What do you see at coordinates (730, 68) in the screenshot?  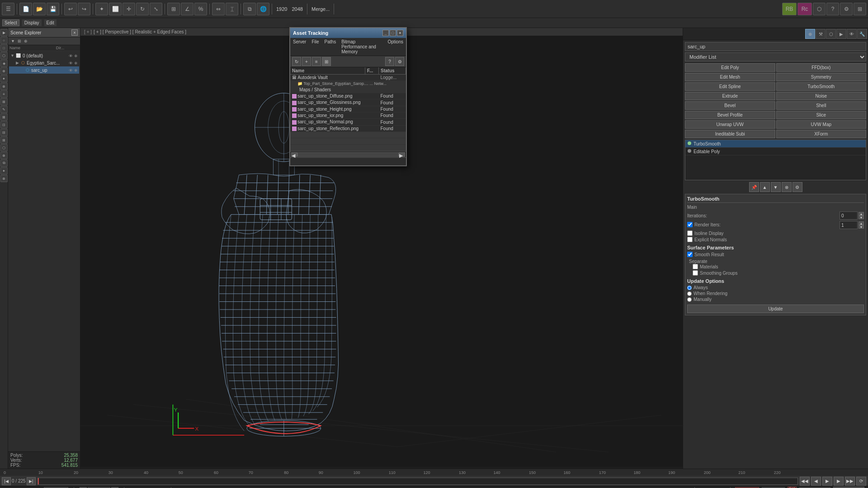 I see `edit-poly-btn: Edit Poly` at bounding box center [730, 68].